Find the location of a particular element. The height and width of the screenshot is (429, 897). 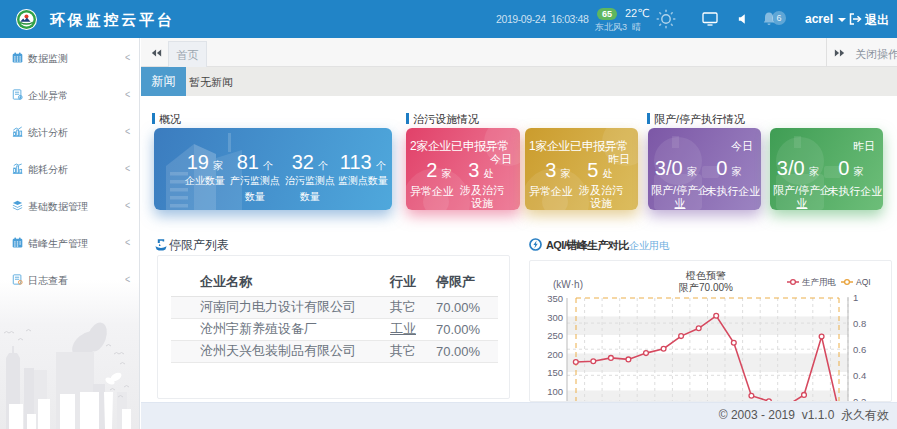

svg-text: 200 is located at coordinates (555, 354).